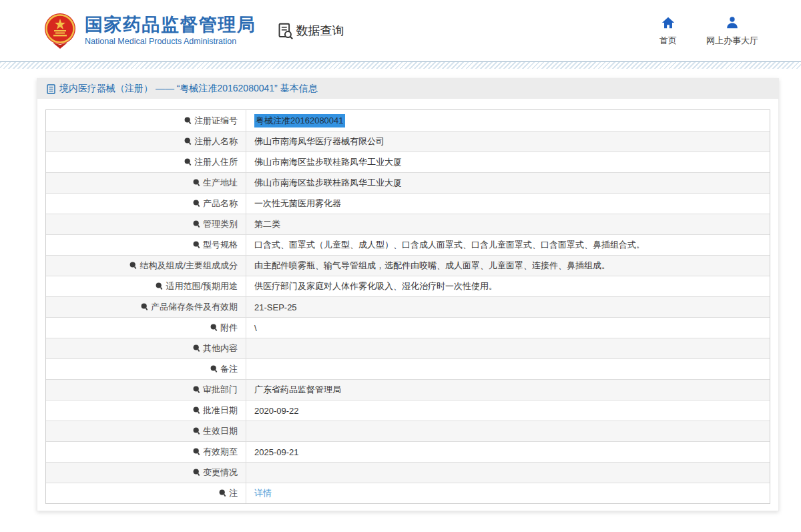 The height and width of the screenshot is (532, 801). I want to click on row-label-cell: 其他内容, so click(146, 348).